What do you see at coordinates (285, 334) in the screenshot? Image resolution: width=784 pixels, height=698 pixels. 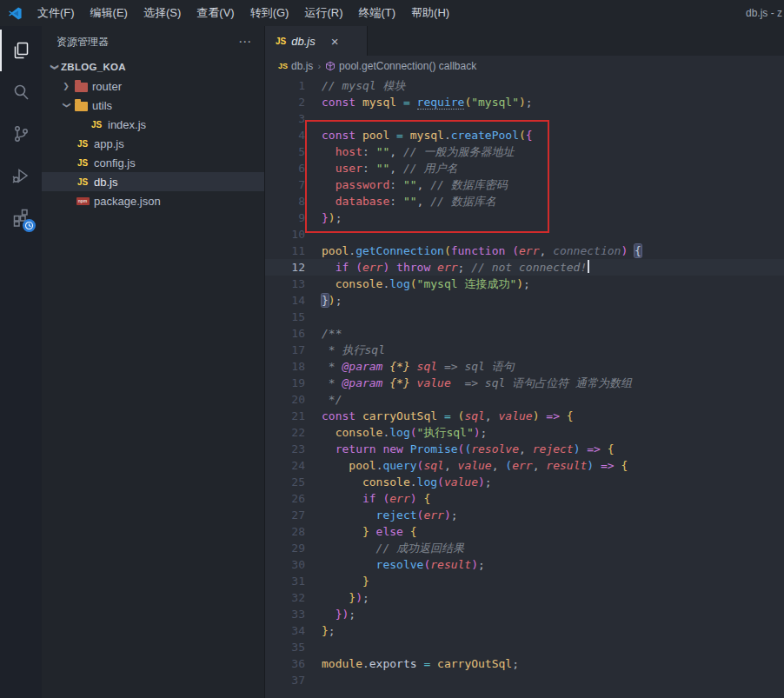 I see `line-number: 16` at bounding box center [285, 334].